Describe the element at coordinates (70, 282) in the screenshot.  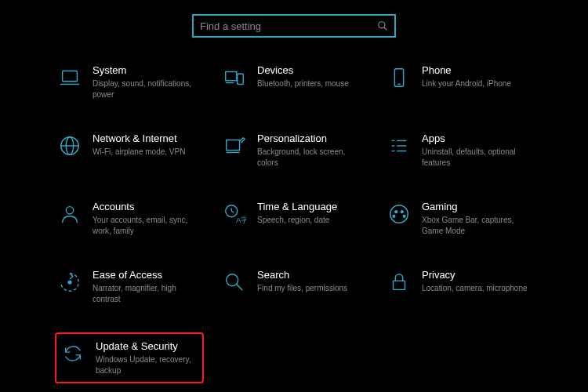
I see `ease-icon` at that location.